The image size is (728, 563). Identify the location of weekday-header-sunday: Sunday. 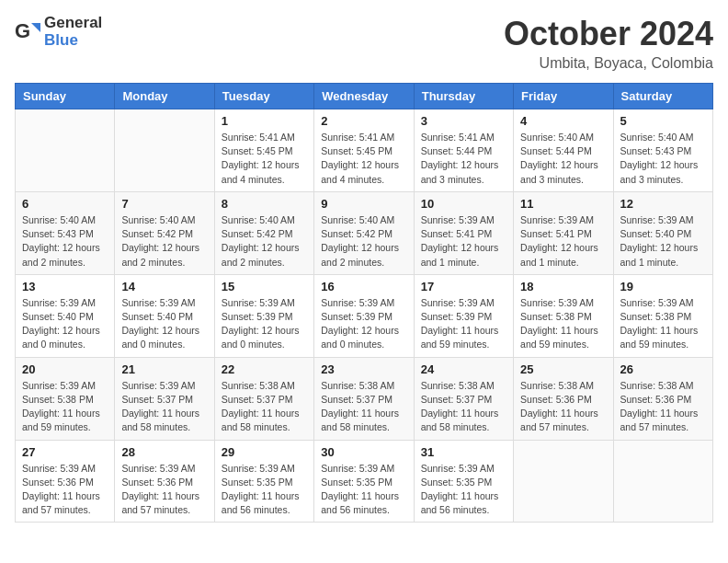
(65, 97).